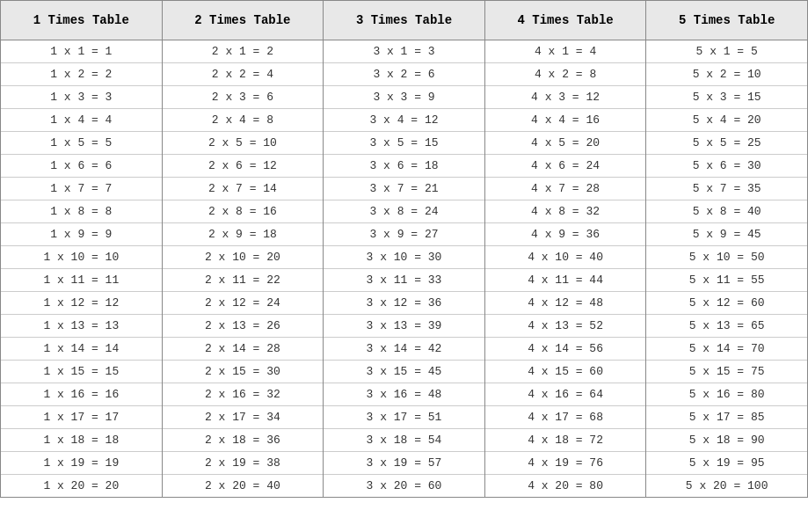 This screenshot has width=808, height=532. Describe the element at coordinates (566, 52) in the screenshot. I see `table-row: 4 x 1 = 4` at that location.